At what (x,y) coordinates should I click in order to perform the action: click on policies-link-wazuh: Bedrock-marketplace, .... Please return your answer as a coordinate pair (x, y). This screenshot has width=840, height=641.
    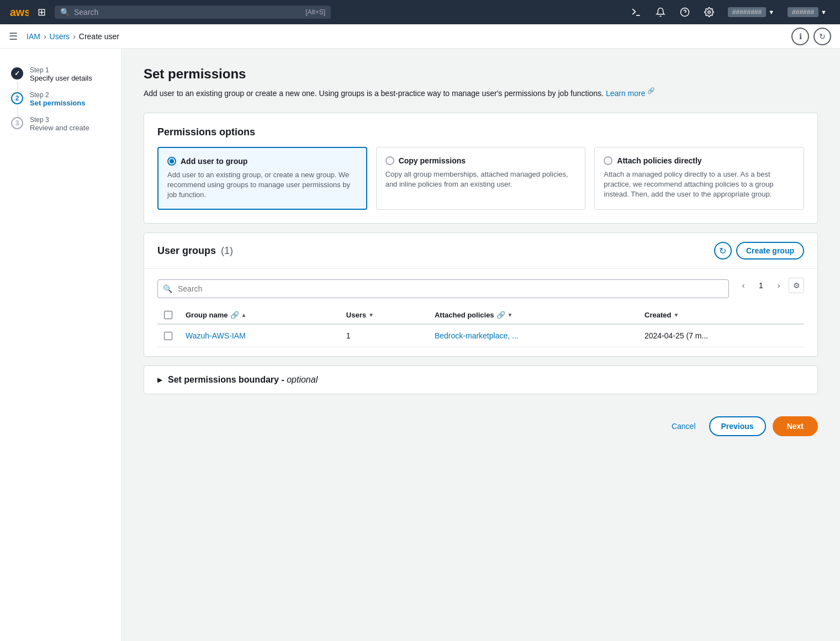
    Looking at the image, I should click on (477, 336).